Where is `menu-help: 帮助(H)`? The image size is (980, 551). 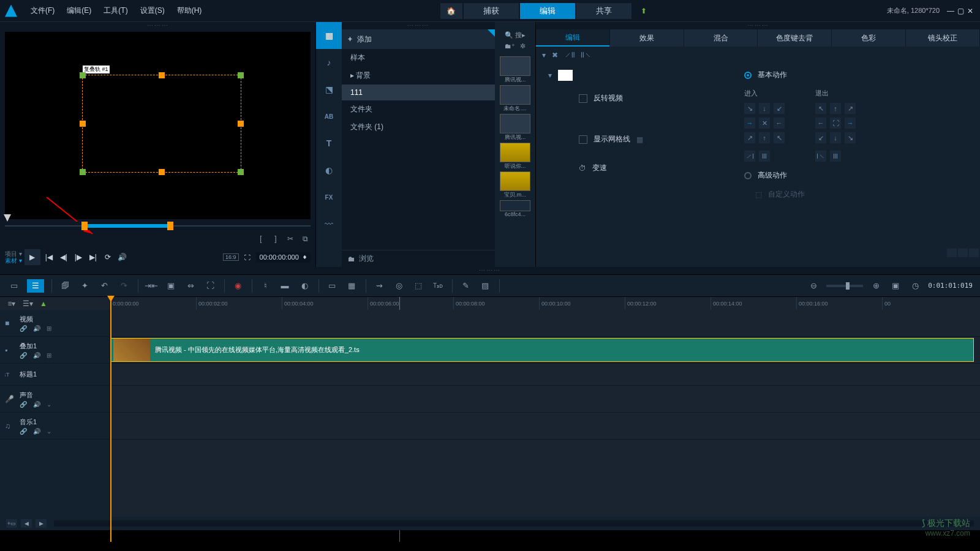
menu-help: 帮助(H) is located at coordinates (190, 11).